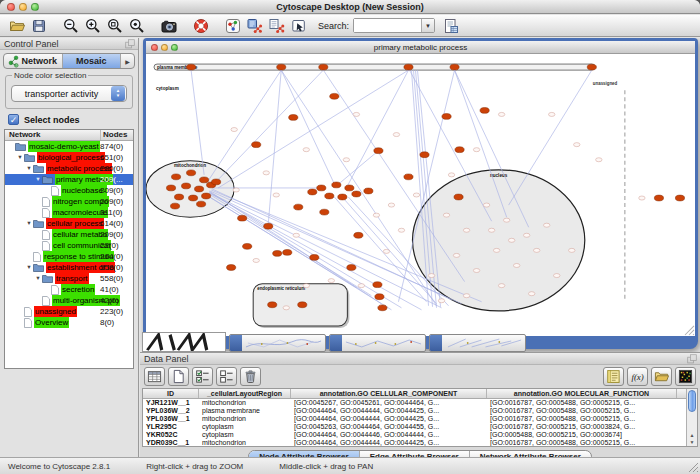 This screenshot has width=700, height=474. Describe the element at coordinates (69, 290) in the screenshot. I see `tree-item-secretion: secretion41(0)` at that location.